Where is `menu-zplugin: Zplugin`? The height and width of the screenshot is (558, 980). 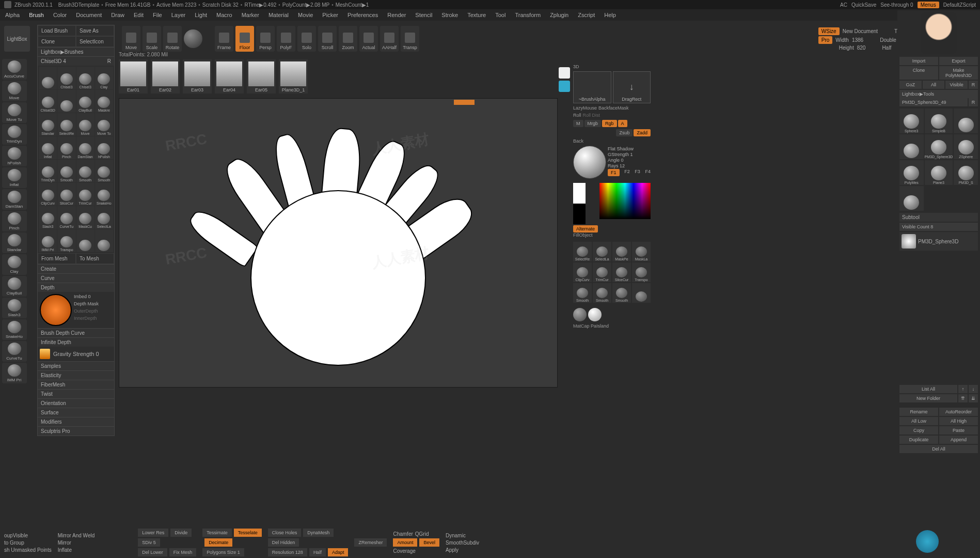
menu-zplugin: Zplugin is located at coordinates (559, 15).